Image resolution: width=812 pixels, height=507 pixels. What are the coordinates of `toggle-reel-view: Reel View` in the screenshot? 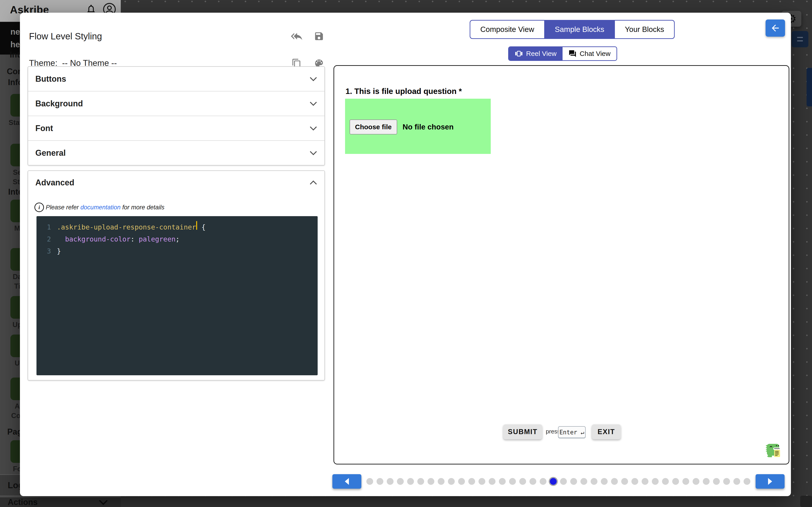 It's located at (536, 54).